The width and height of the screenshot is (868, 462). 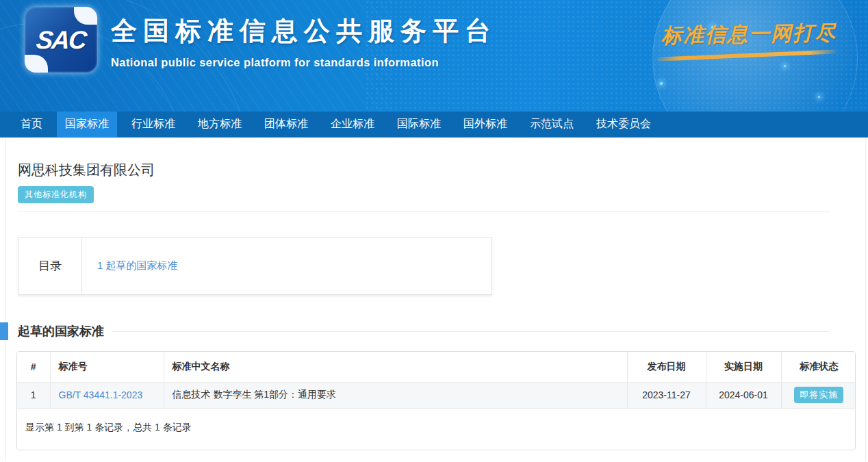 I want to click on toc-entries: 1 起草的国家标准, so click(x=287, y=266).